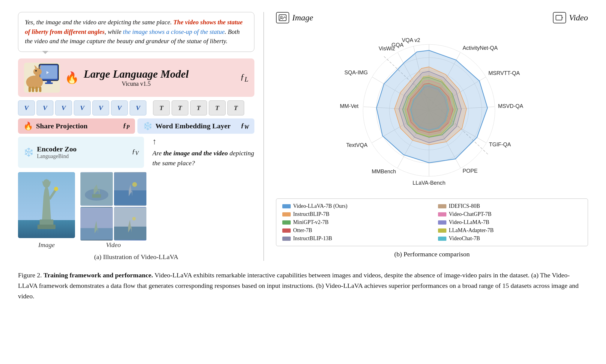  Describe the element at coordinates (28, 126) in the screenshot. I see `share-proj-icon: 🔥` at that location.